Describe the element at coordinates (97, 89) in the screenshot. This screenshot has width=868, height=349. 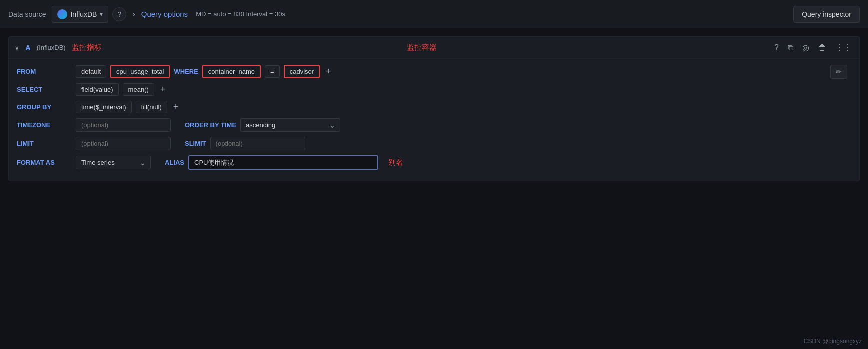
I see `select-field: field(value)` at that location.